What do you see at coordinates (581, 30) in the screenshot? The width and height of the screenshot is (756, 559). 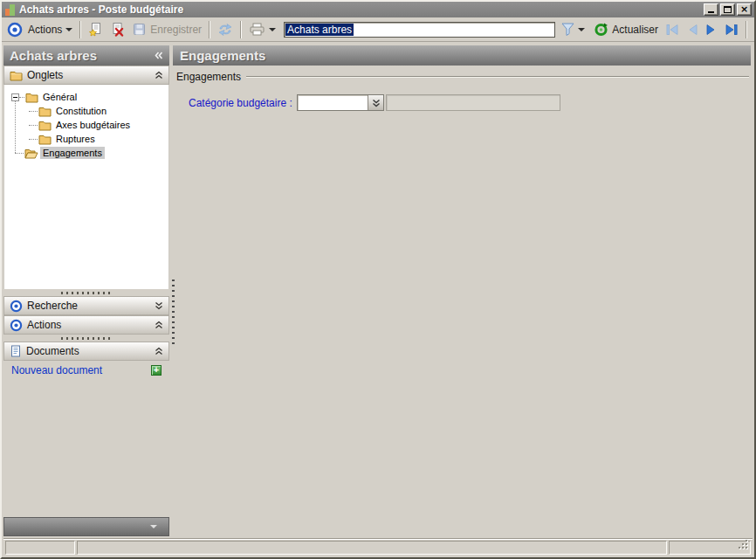 I see `filter-options-button` at bounding box center [581, 30].